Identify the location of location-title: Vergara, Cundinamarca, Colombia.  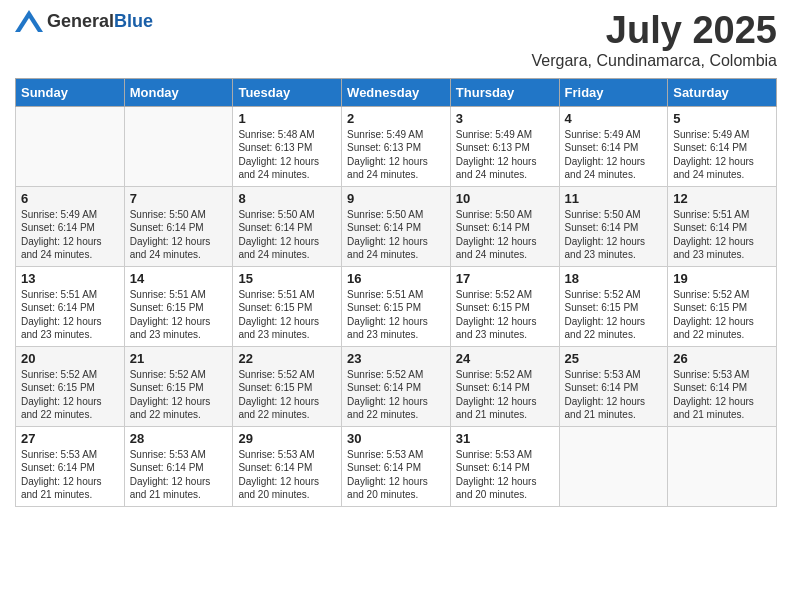
(654, 61).